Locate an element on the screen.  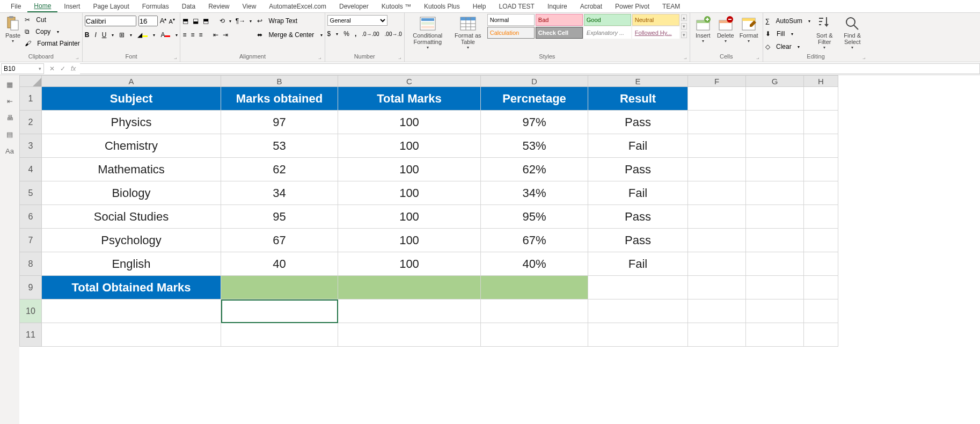
cell-G6 is located at coordinates (775, 217).